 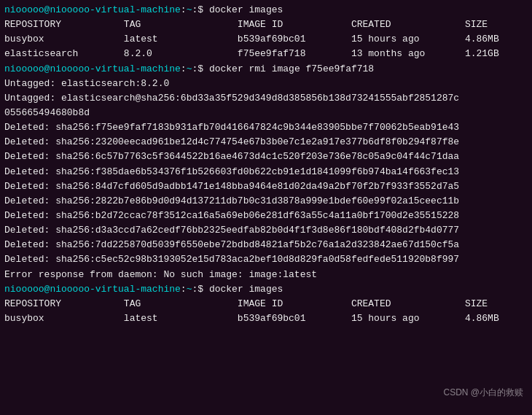 What do you see at coordinates (266, 216) in the screenshot?
I see `terminal-line: Deleted: sha256:b2d72ccac78f3512ca16a5a6…` at bounding box center [266, 216].